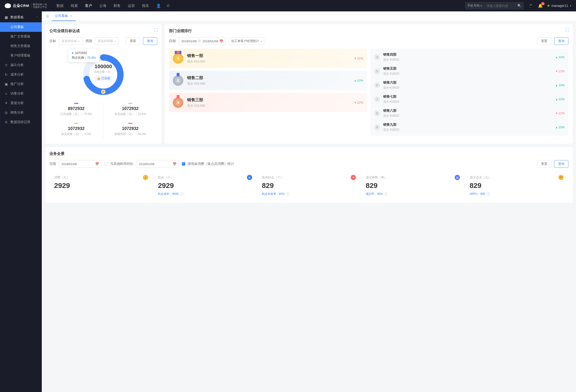 This screenshot has height=392, width=576. Describe the element at coordinates (117, 6) in the screenshot. I see `nav-item: 财务` at that location.